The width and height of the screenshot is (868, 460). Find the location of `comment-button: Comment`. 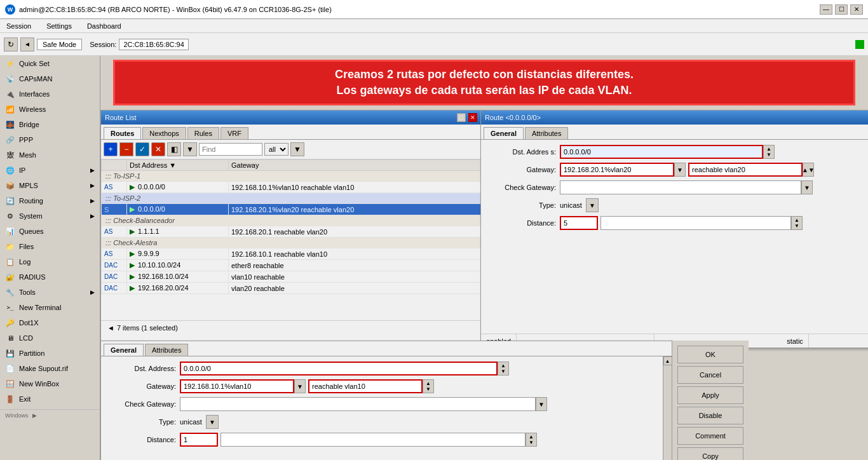

comment-button: Comment is located at coordinates (710, 436).